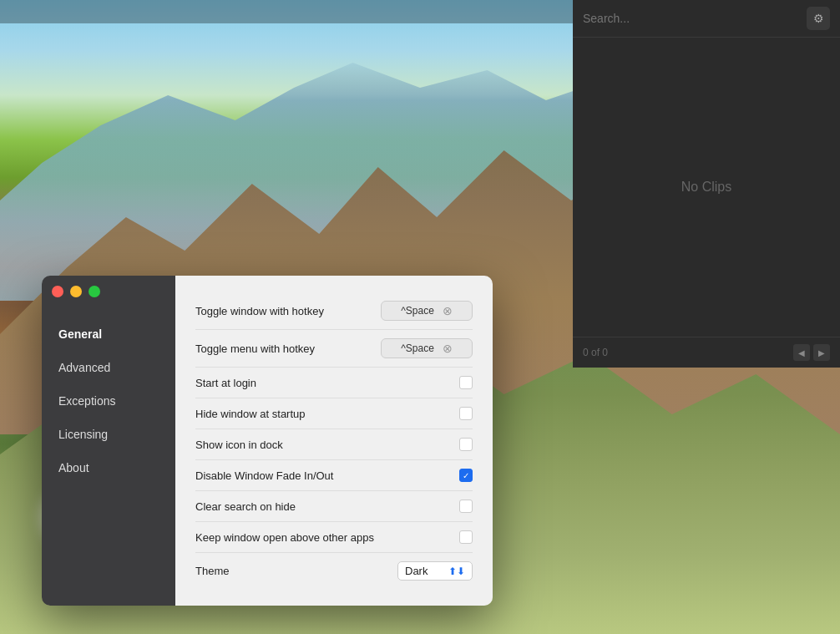 Image resolution: width=840 pixels, height=634 pixels. What do you see at coordinates (334, 571) in the screenshot?
I see `theme-row: Theme Dark ⬆⬇` at bounding box center [334, 571].